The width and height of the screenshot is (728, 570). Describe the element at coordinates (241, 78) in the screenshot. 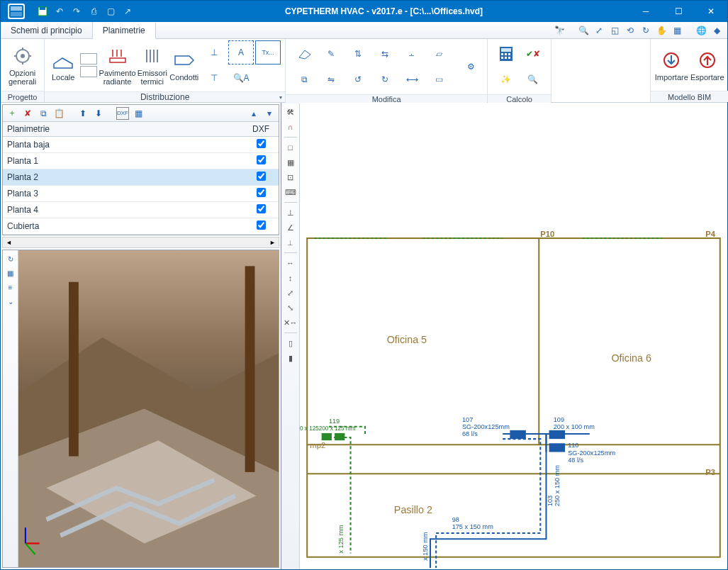

I see `duct-search-icon: 🔍A` at that location.